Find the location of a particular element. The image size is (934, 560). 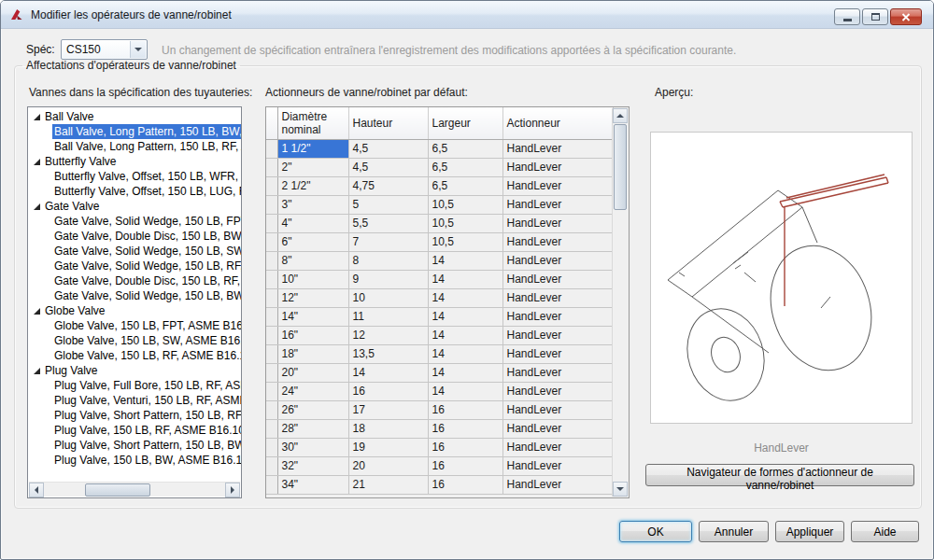

grid-cell: 20 is located at coordinates (389, 466).